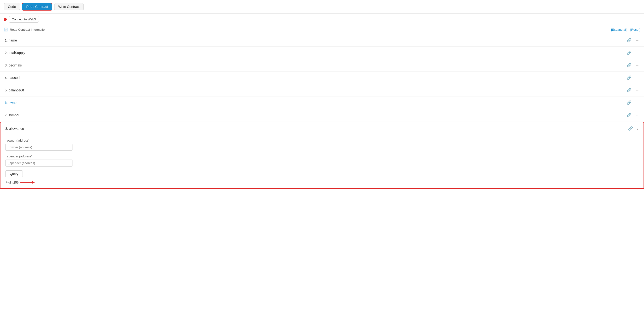  I want to click on expanded-item-label: 8. allowance, so click(14, 128).